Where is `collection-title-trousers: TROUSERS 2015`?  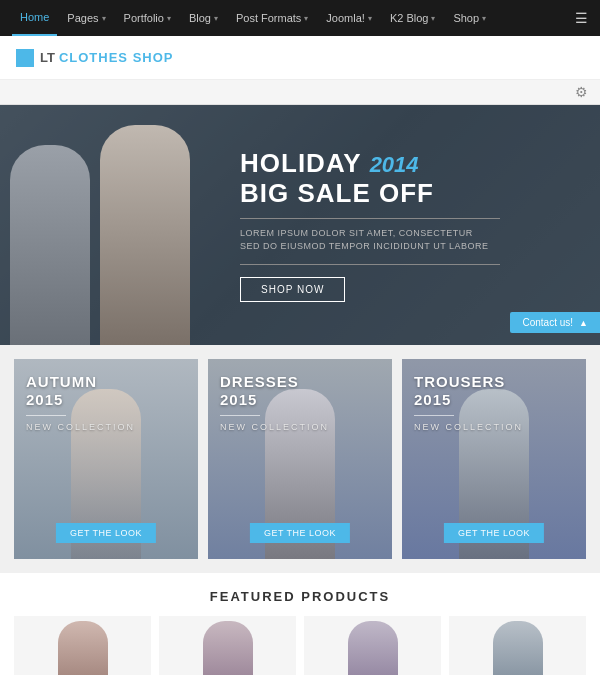
collection-title-trousers: TROUSERS 2015 is located at coordinates (494, 391).